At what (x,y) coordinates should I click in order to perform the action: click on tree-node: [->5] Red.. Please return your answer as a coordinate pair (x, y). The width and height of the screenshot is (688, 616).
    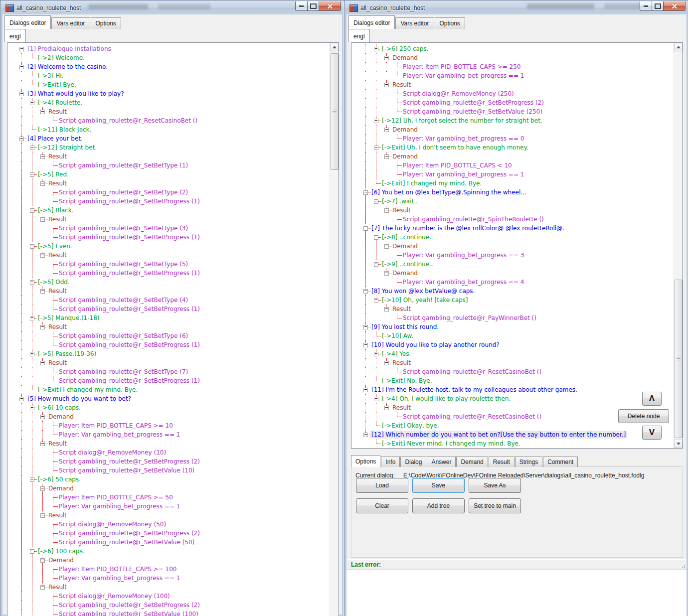
    Looking at the image, I should click on (53, 174).